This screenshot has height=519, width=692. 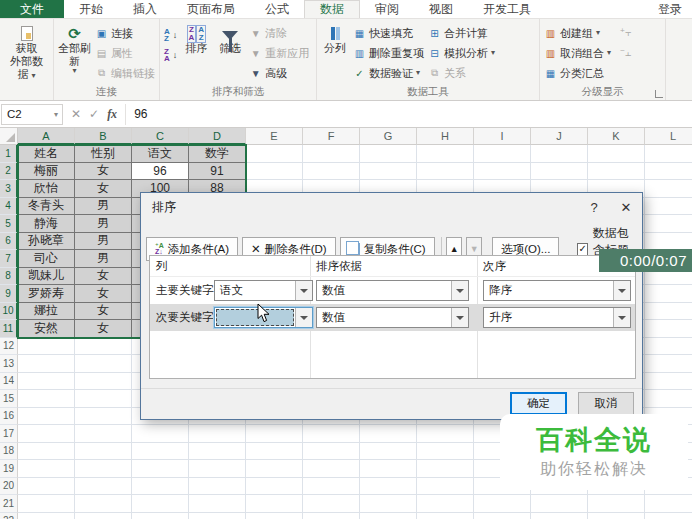 What do you see at coordinates (668, 224) in the screenshot?
I see `cell-L5` at bounding box center [668, 224].